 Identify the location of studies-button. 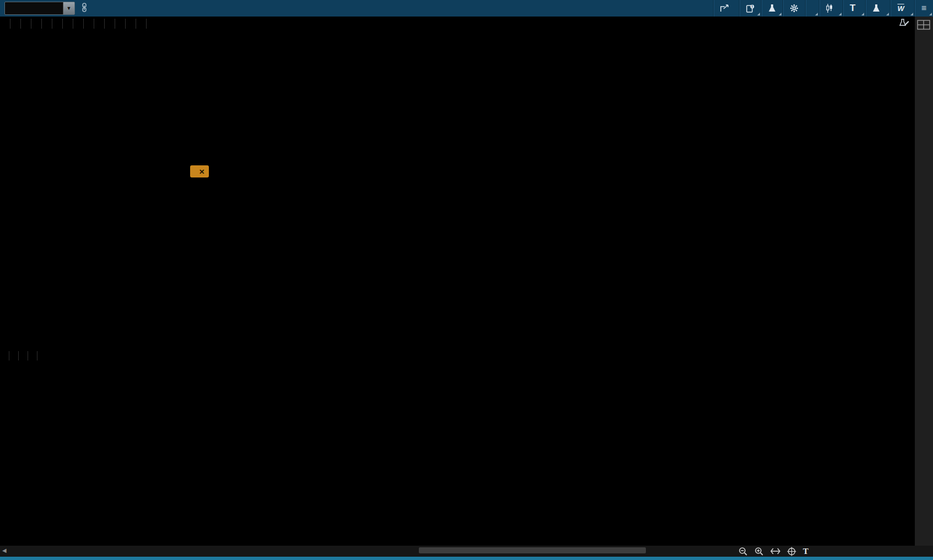
(877, 8).